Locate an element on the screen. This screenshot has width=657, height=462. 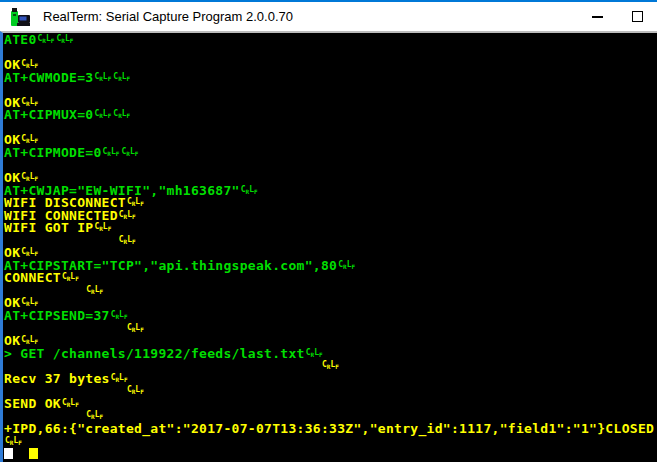
white-cursor-block is located at coordinates (8, 454).